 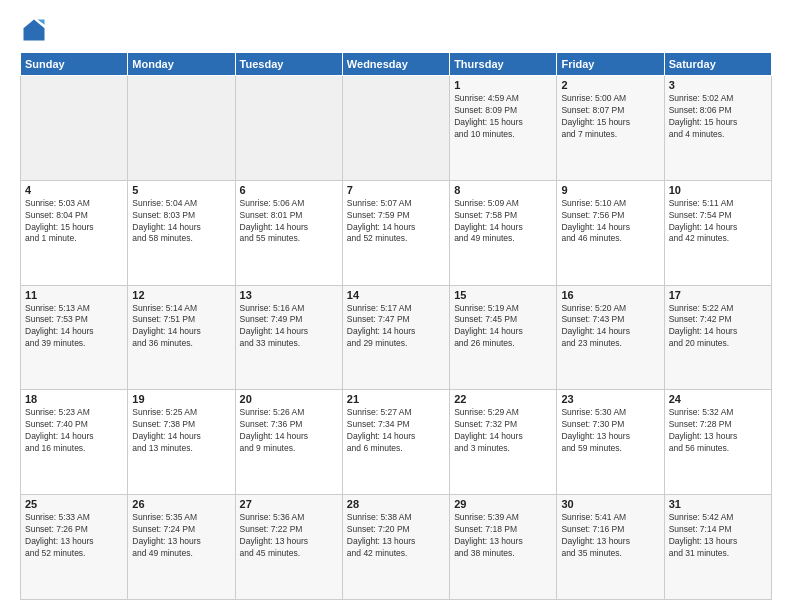 I want to click on day-info: Sunrise: 5:26 AM Sunset: 7:36 PM Dayligh…, so click(x=289, y=431).